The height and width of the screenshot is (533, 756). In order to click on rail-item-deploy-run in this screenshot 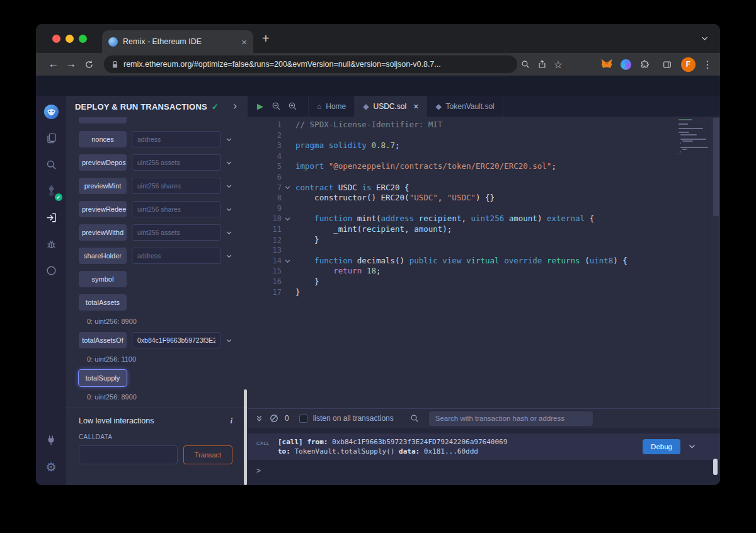, I will do `click(52, 217)`.